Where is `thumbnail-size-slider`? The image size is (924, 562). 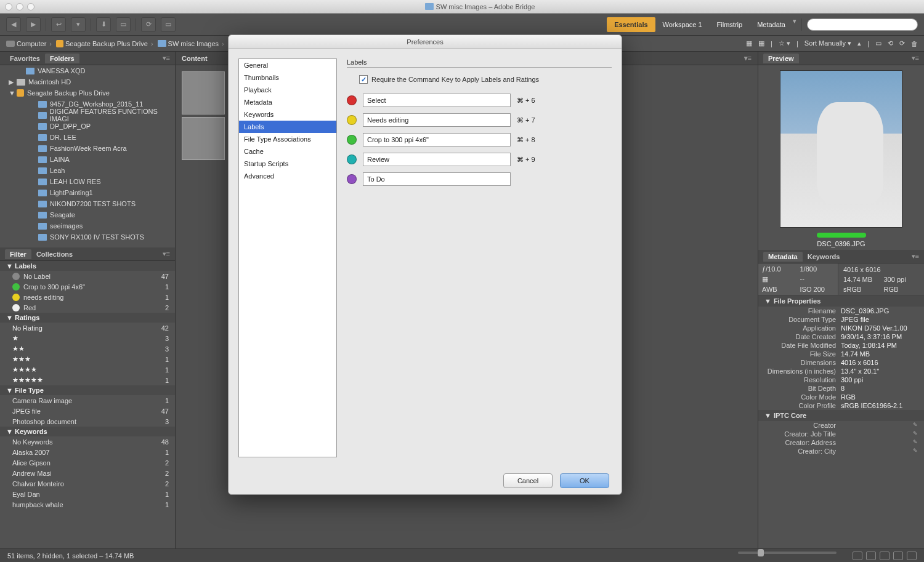 thumbnail-size-slider is located at coordinates (787, 553).